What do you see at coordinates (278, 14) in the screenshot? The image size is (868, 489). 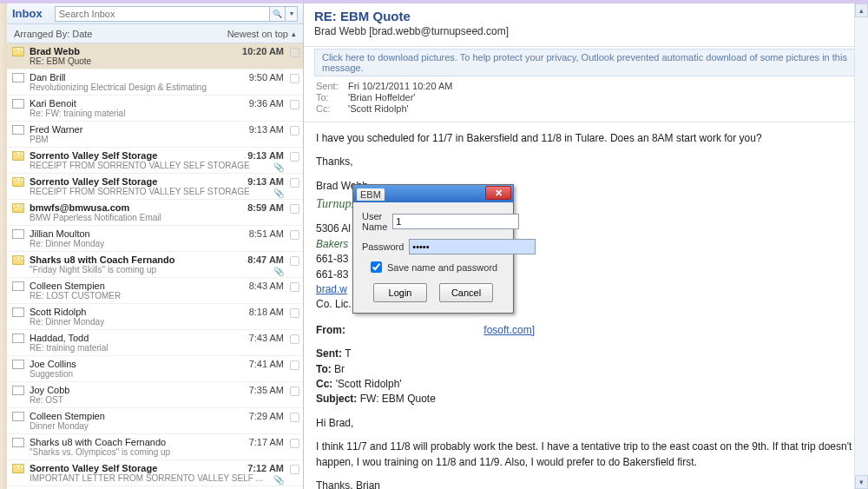 I see `search-button: 🔍` at bounding box center [278, 14].